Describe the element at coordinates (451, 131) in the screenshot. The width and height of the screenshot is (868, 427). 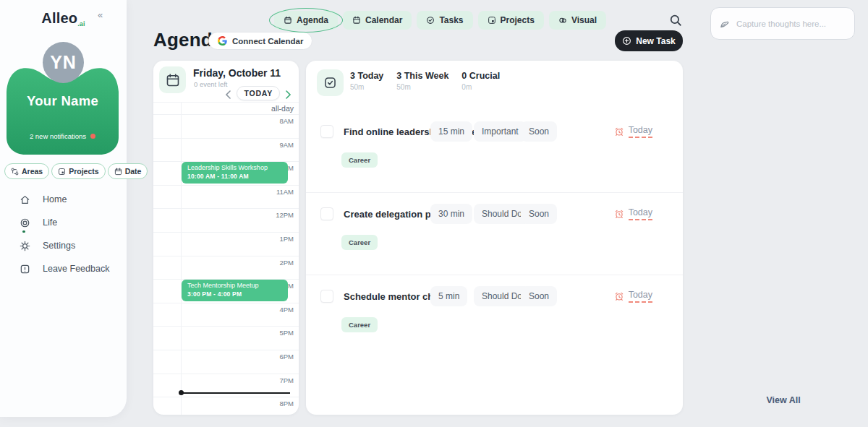
I see `task-duration-chip: 15 min` at that location.